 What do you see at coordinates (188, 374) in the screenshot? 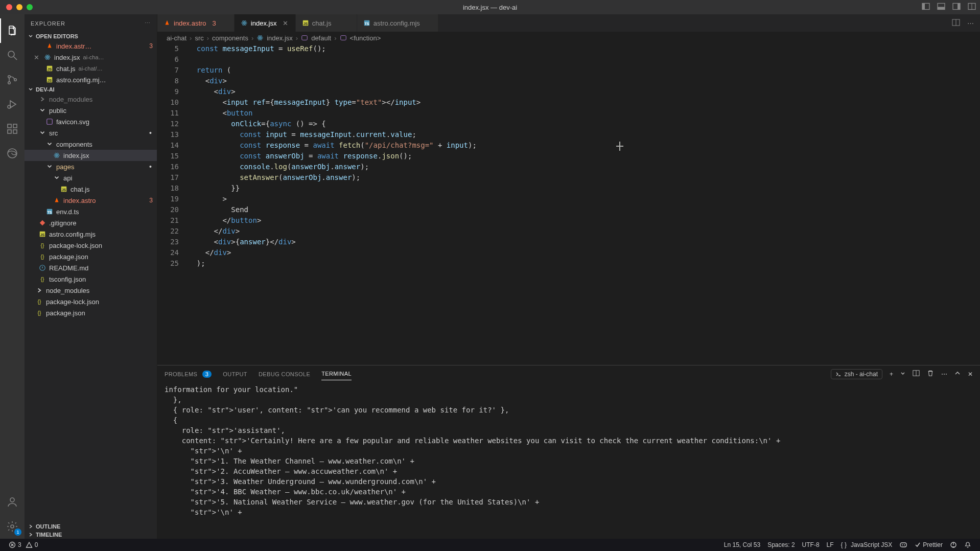
I see `tab-problems: PROBLEMS 3` at bounding box center [188, 374].